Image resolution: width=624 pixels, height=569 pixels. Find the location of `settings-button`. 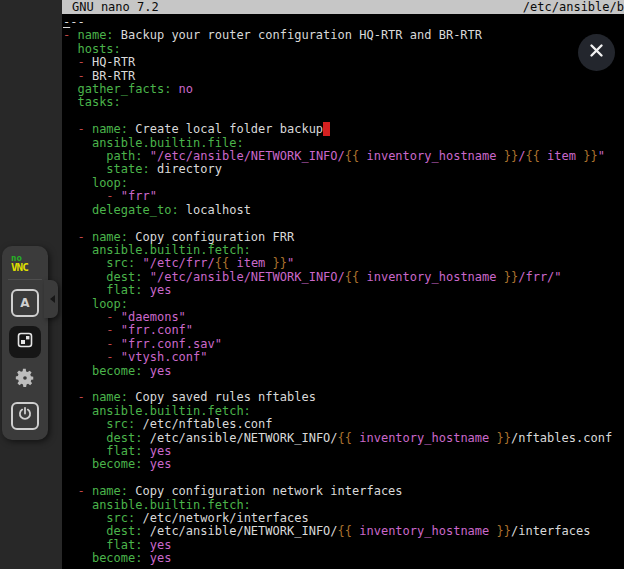

settings-button is located at coordinates (25, 380).